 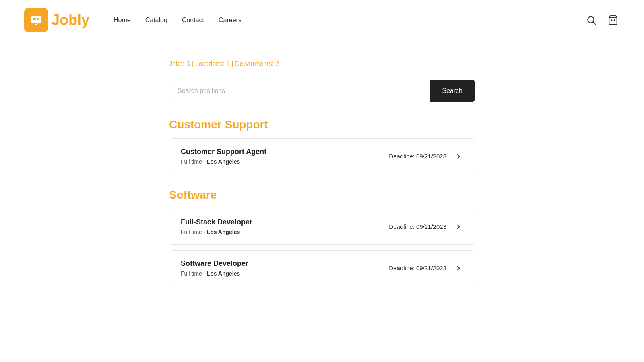 What do you see at coordinates (322, 156) in the screenshot?
I see `job-card-customer-support-agent: Customer Support Agent Full time · Los A…` at bounding box center [322, 156].